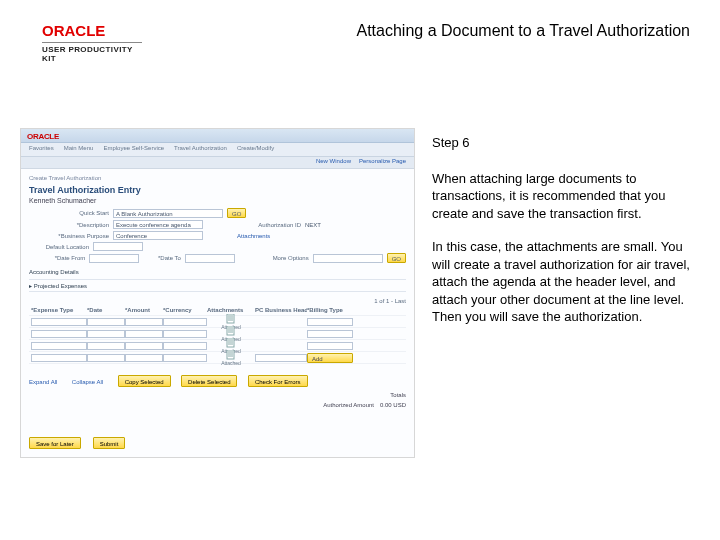  Describe the element at coordinates (398, 395) in the screenshot. I see `totals-label: Totals` at that location.